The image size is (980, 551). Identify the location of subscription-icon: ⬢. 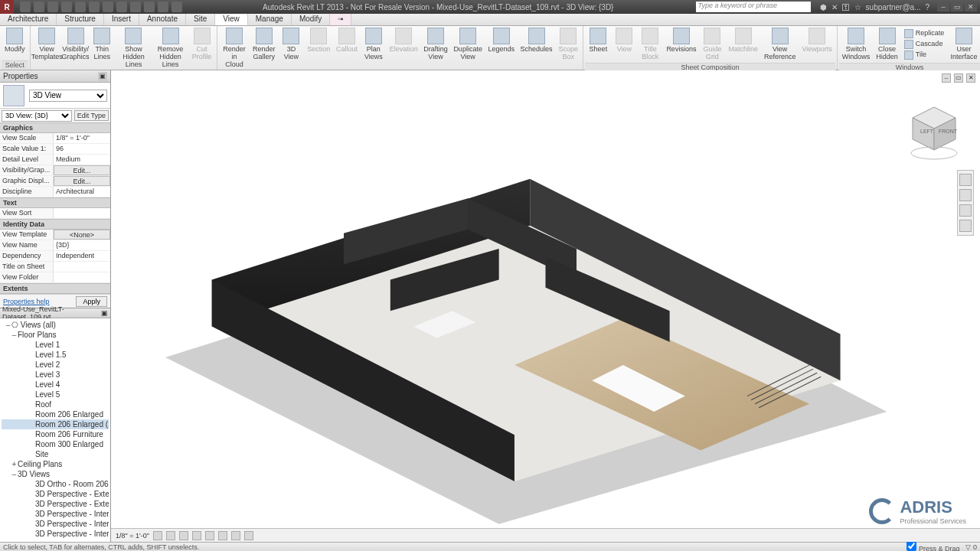
(824, 8).